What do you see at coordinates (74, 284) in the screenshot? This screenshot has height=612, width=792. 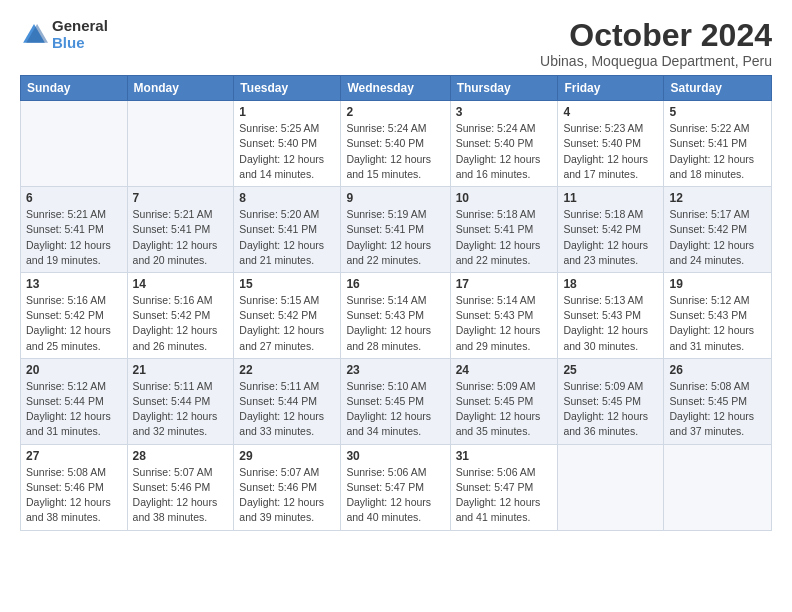 I see `day-number: 13` at bounding box center [74, 284].